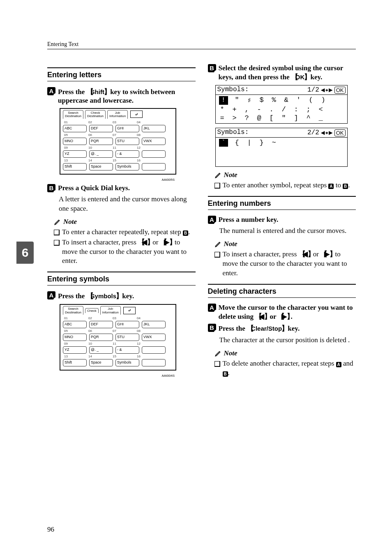 The height and width of the screenshot is (555, 392). Describe the element at coordinates (282, 312) in the screenshot. I see `step-1-delete: A Move the cursor to the character you w…` at that location.